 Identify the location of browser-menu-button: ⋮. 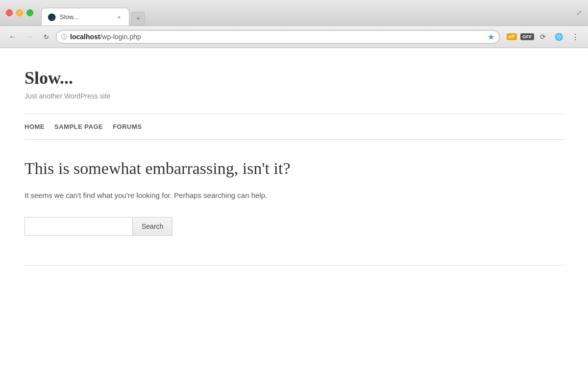
(575, 37).